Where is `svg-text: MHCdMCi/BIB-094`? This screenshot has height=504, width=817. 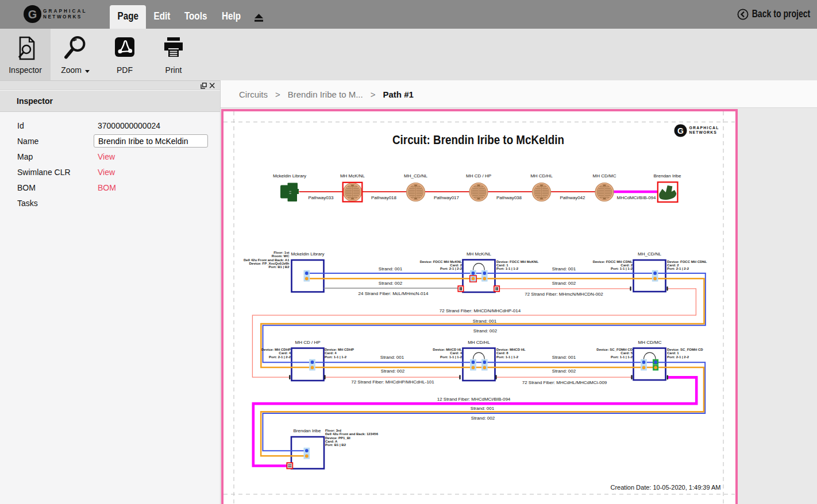
svg-text: MHCdMCi/BIB-094 is located at coordinates (637, 197).